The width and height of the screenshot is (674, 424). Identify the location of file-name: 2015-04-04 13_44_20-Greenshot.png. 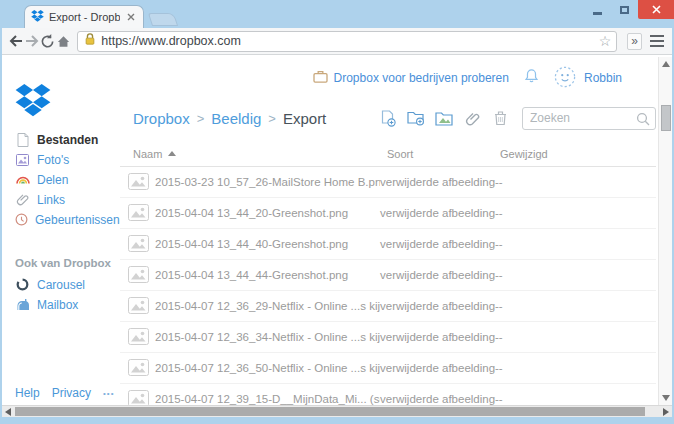
(268, 213).